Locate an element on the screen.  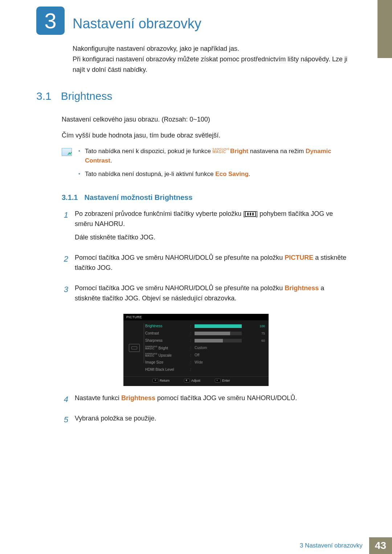
body-paragraph: Čím vyšší bude hodnota jasu, tím bude ob… is located at coordinates (205, 136).